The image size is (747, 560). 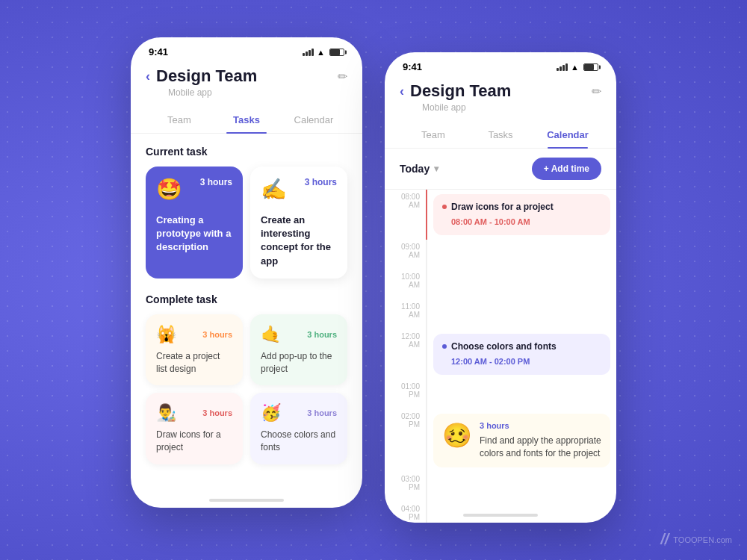 I want to click on tabs-left: Team Tasks Calendar, so click(x=247, y=120).